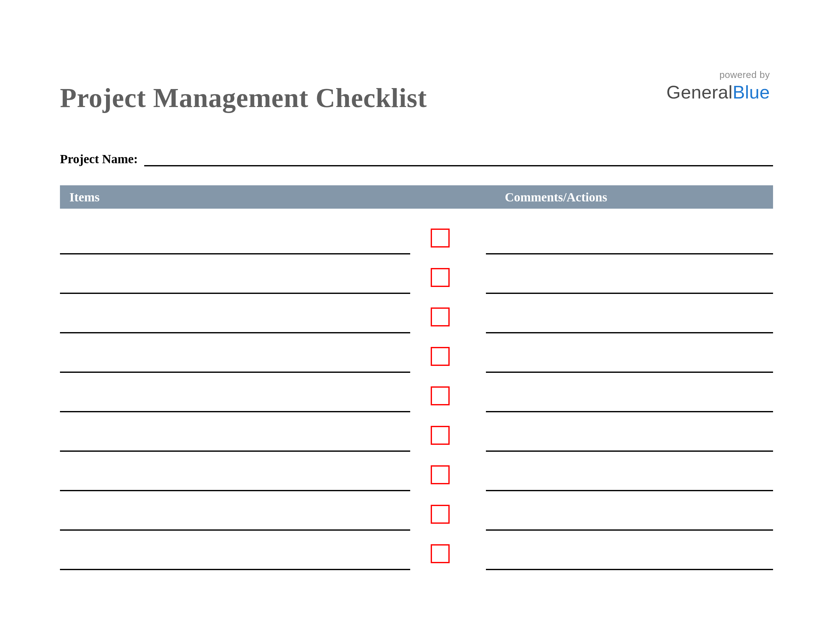 The image size is (833, 644). I want to click on brand-name-part2: Blue, so click(751, 92).